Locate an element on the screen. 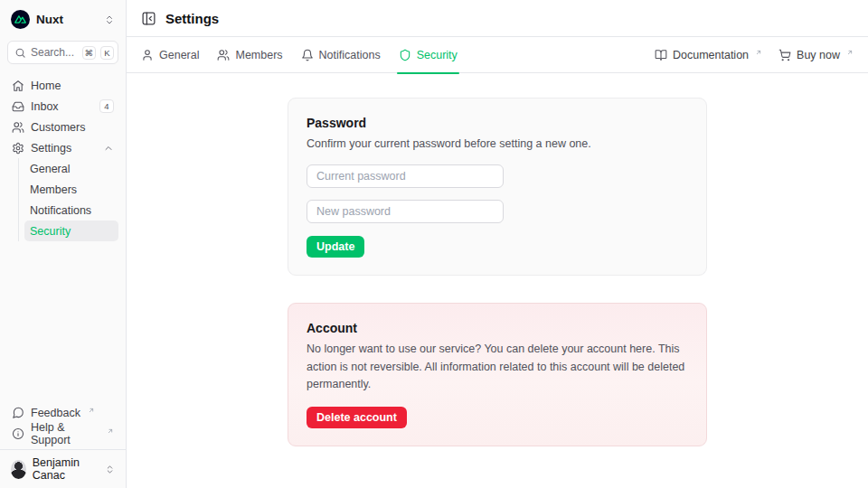 This screenshot has height=488, width=868. account-card: Account No longer want to use our servic… is located at coordinates (497, 374).